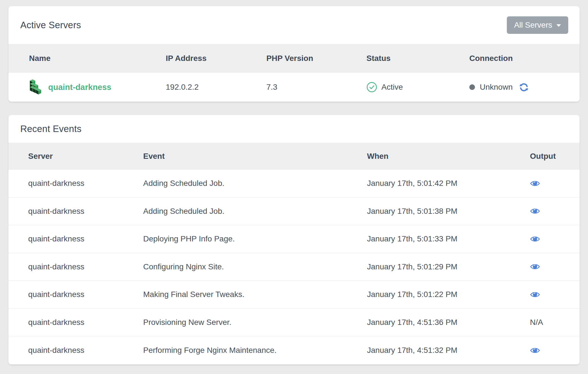 The width and height of the screenshot is (588, 374). What do you see at coordinates (294, 295) in the screenshot?
I see `event-row: quaint-darkness Making Final Server Twea…` at bounding box center [294, 295].